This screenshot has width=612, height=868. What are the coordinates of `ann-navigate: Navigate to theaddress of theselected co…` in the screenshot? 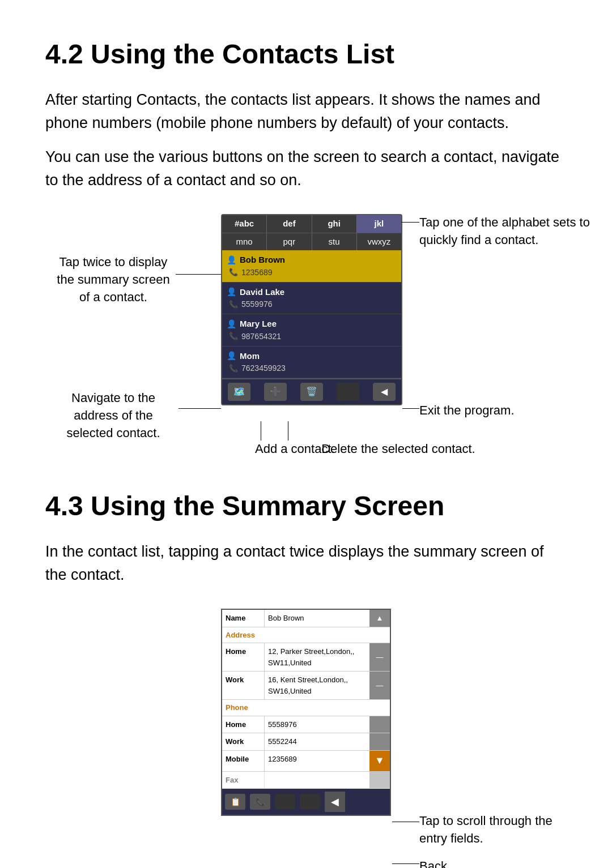 It's located at (113, 416).